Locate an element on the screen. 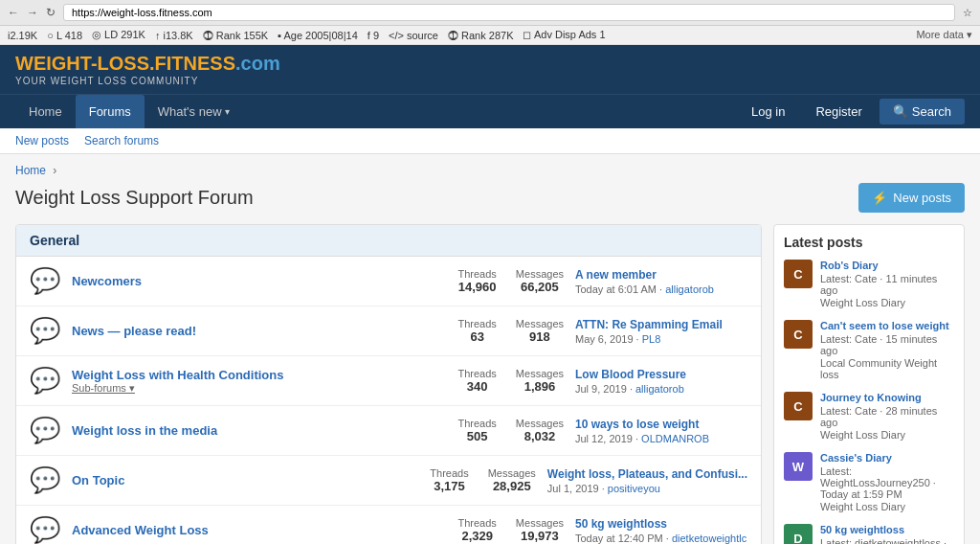 The height and width of the screenshot is (544, 980). table-row: 💬 Advanced Weight Loss Threads 2,329 Mes… is located at coordinates (389, 525).